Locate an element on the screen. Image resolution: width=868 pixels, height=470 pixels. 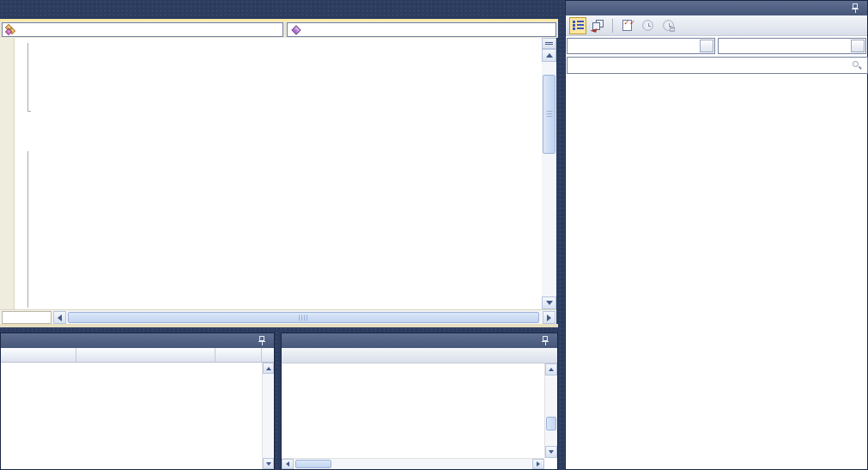
output-text-area is located at coordinates (413, 411).